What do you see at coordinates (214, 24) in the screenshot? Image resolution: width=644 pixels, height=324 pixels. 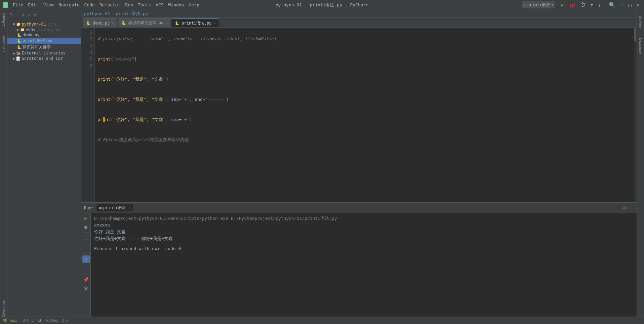 I see `tab-printi-py-close: ×` at bounding box center [214, 24].